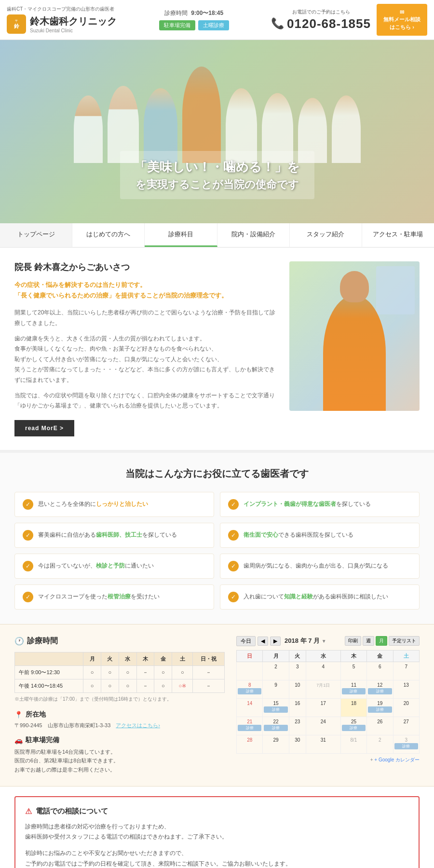  What do you see at coordinates (28, 566) in the screenshot?
I see `service-check-icon-5: ✓` at bounding box center [28, 566].